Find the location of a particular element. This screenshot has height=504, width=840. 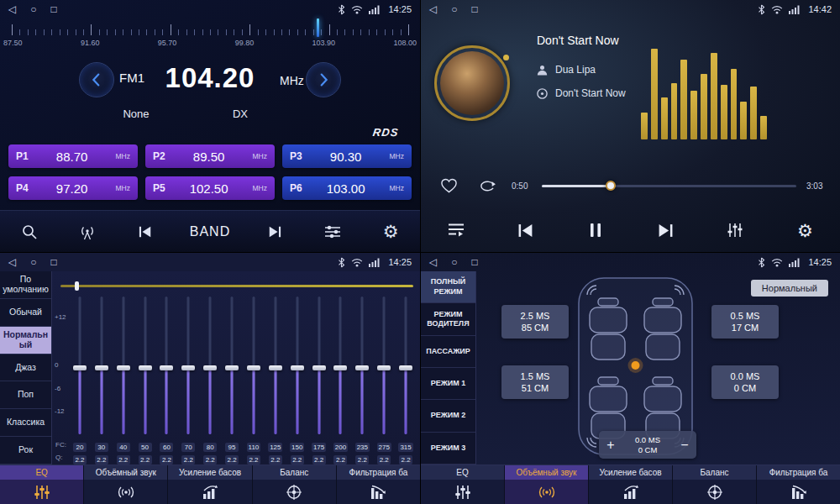

frequency-ruler is located at coordinates (210, 29).